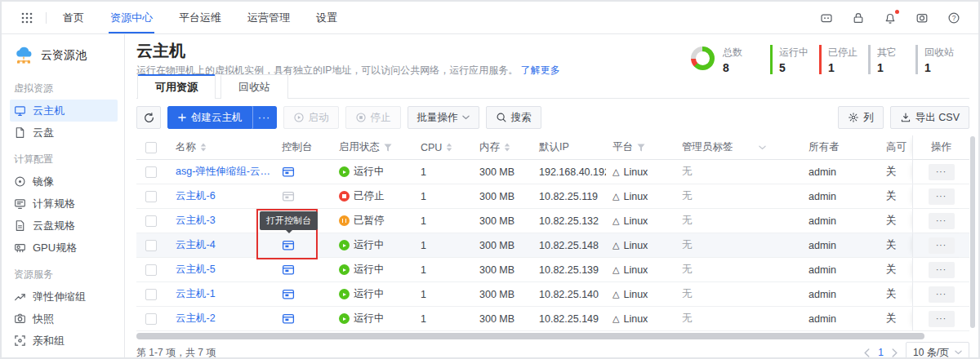 This screenshot has height=359, width=980. Describe the element at coordinates (176, 86) in the screenshot. I see `tab-available-resources: 可用资源` at that location.